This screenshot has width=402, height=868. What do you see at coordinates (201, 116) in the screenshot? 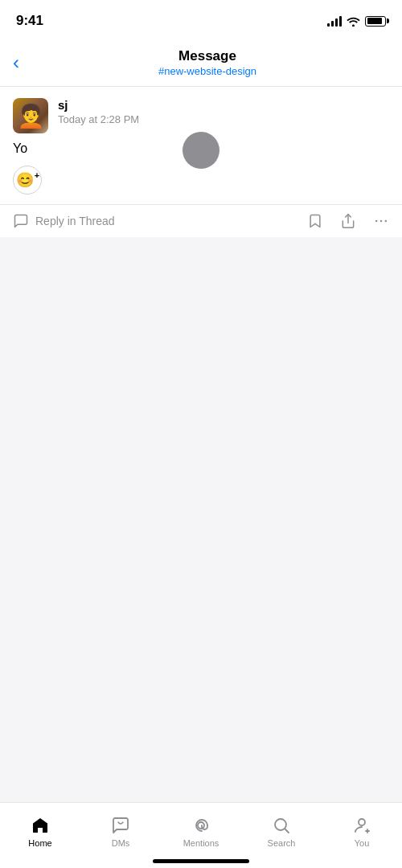
I see `message-header: sj Today at 2:28 PM` at bounding box center [201, 116].